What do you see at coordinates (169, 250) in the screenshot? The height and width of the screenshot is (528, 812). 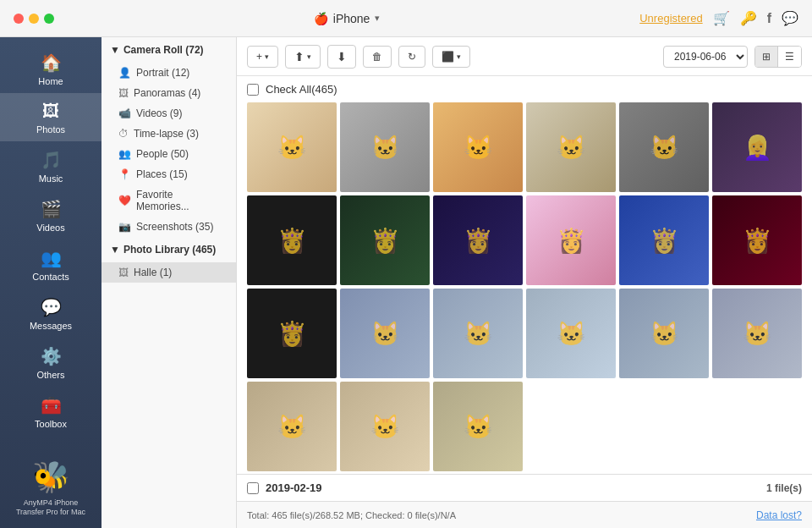 I see `photo-library-header: ▼ Photo Library (465)` at bounding box center [169, 250].